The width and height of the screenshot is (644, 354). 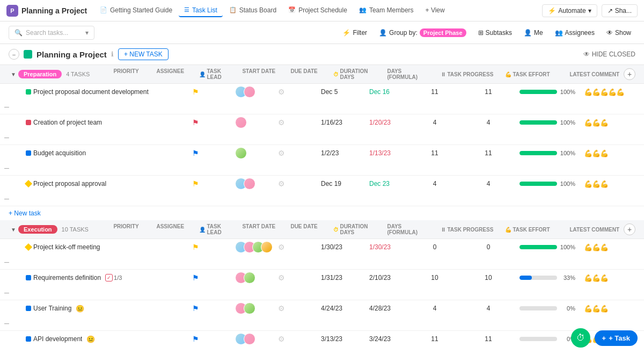 What do you see at coordinates (495, 33) in the screenshot?
I see `subtasks-button: ⊞ Subtasks` at bounding box center [495, 33].